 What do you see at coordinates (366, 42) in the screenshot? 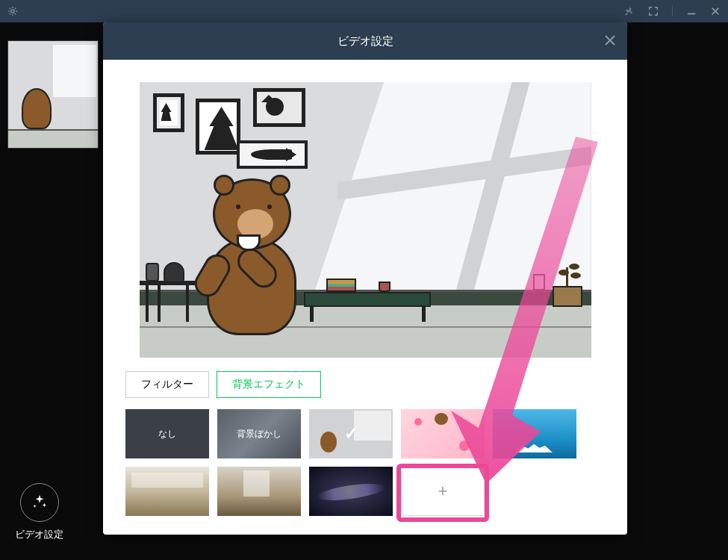
I see `modal-title: ビデオ設定` at bounding box center [366, 42].